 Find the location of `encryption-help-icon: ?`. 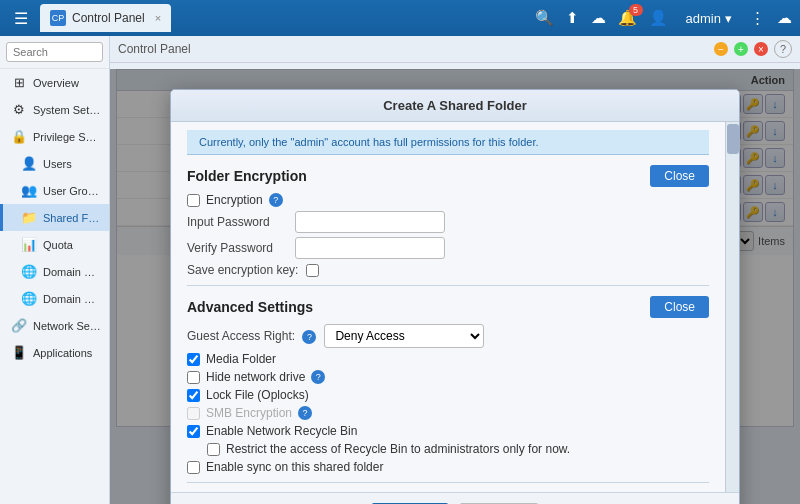

encryption-help-icon: ? is located at coordinates (276, 200).